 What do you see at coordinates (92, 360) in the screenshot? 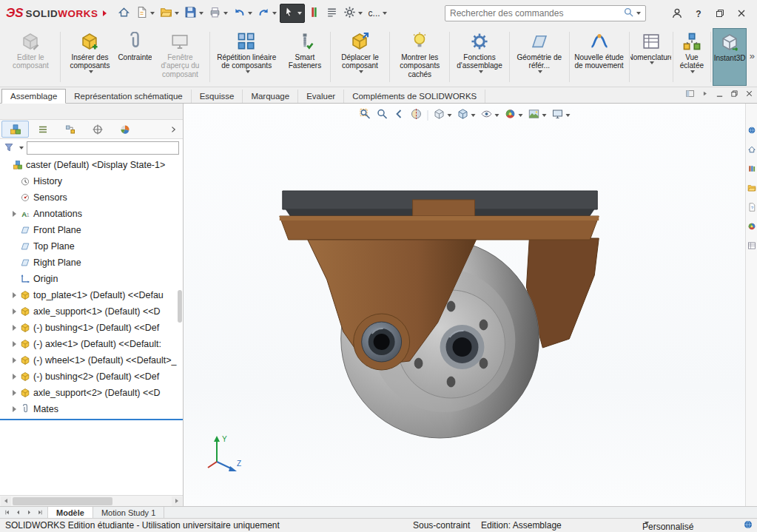
I see `tree-item-wheel-1-default-default: (-) wheel<1> (Default) <<Default>_` at bounding box center [92, 360].